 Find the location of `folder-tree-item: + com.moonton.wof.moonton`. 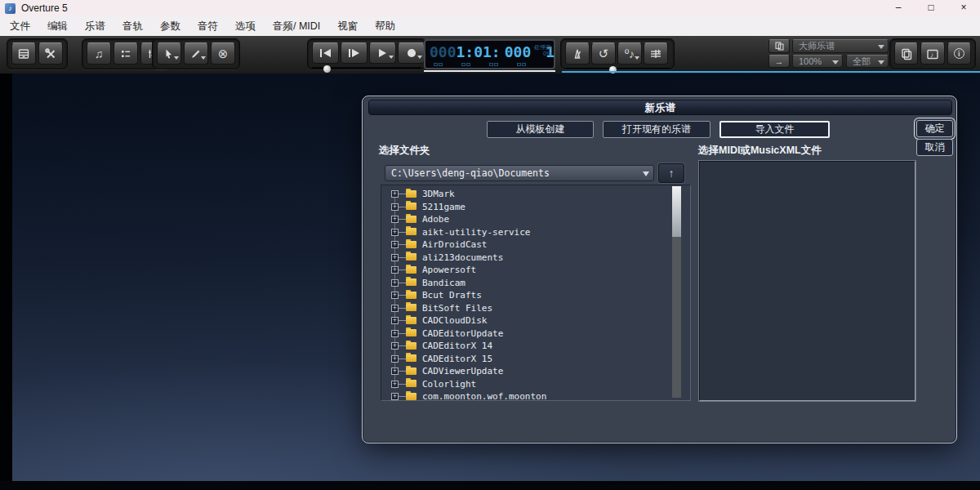

folder-tree-item: + com.moonton.wof.moonton is located at coordinates (541, 395).